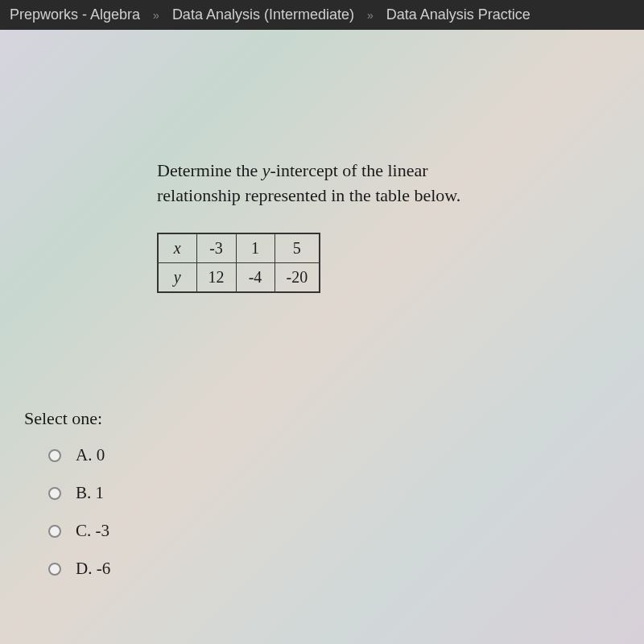 The image size is (644, 644). What do you see at coordinates (216, 277) in the screenshot?
I see `table-cell: 12` at bounding box center [216, 277].